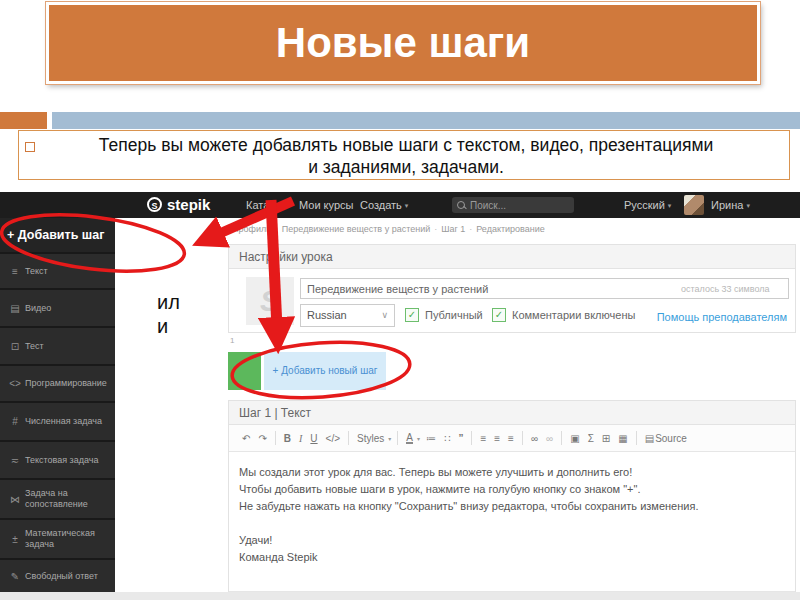 The image size is (800, 600). Describe the element at coordinates (564, 315) in the screenshot. I see `comments-checkbox: ✓ Комментарии включены` at that location.